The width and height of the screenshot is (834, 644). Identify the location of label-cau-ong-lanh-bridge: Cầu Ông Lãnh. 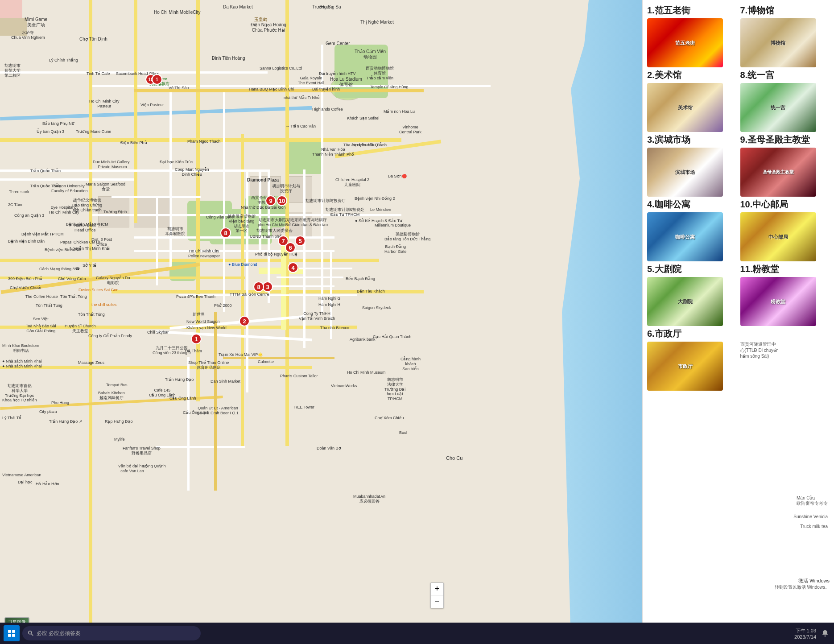
(196, 413).